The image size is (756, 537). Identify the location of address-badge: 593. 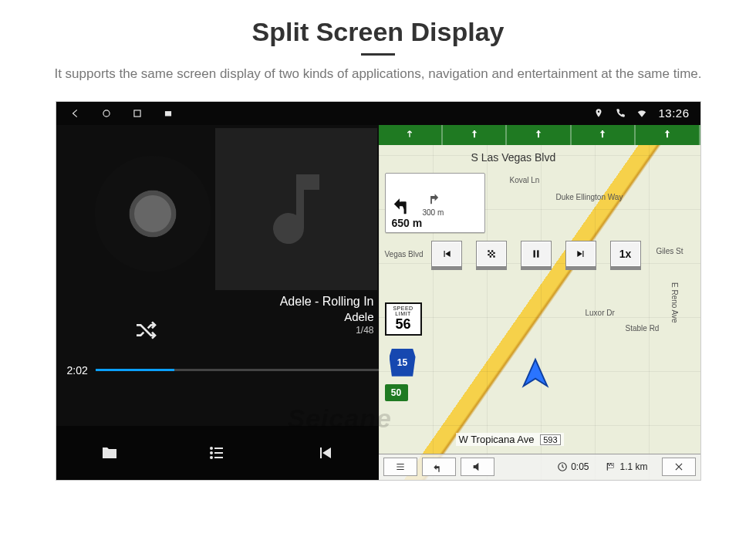
(550, 440).